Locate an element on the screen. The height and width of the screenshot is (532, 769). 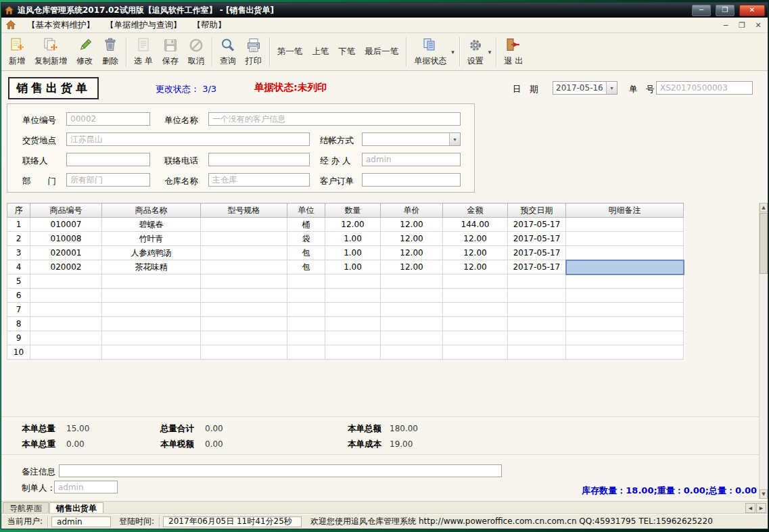
tab-scroll-left-icon: ◀ is located at coordinates (751, 508).